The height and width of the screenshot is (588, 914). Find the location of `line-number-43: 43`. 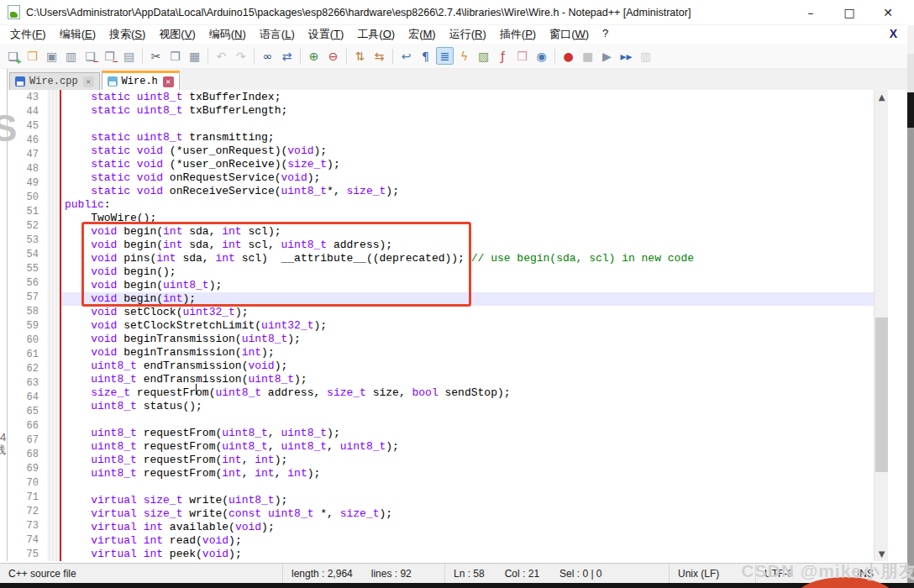

line-number-43: 43 is located at coordinates (27, 97).